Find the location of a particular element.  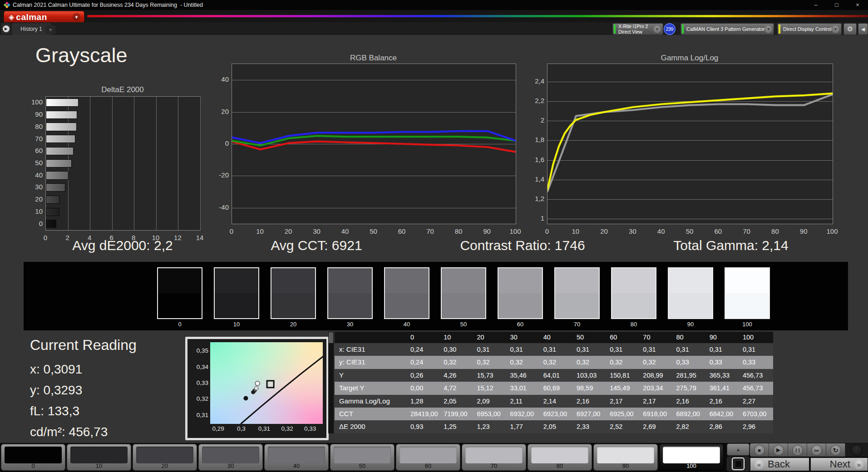

deltae-chart-plot is located at coordinates (123, 163).